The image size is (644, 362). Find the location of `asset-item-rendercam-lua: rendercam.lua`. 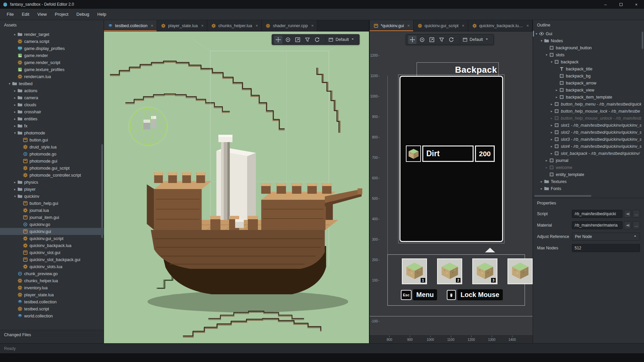

asset-item-rendercam-lua: rendercam.lua is located at coordinates (52, 76).